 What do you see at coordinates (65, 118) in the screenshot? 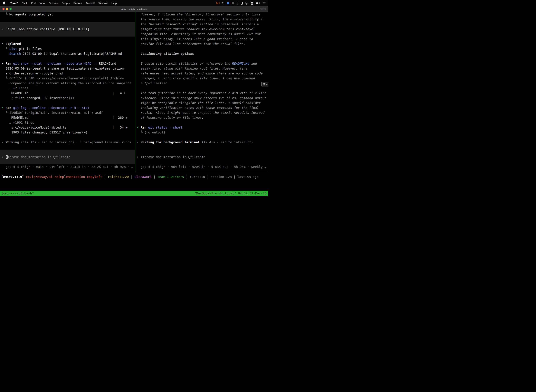
I see `text-segment: README.md | 280 +` at bounding box center [65, 118].